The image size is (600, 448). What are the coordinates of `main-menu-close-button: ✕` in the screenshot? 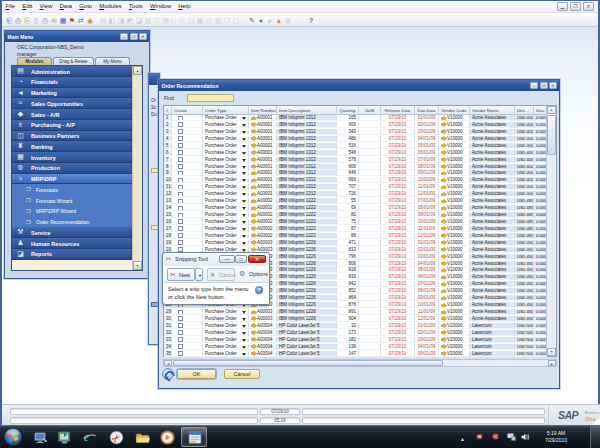 It's located at (143, 36).